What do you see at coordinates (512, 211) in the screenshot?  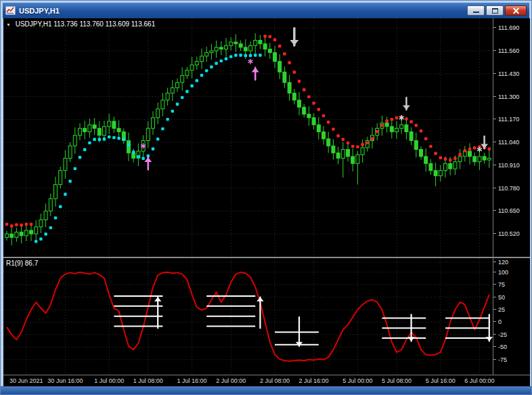 I see `price-axis-label: 110.650` at bounding box center [512, 211].